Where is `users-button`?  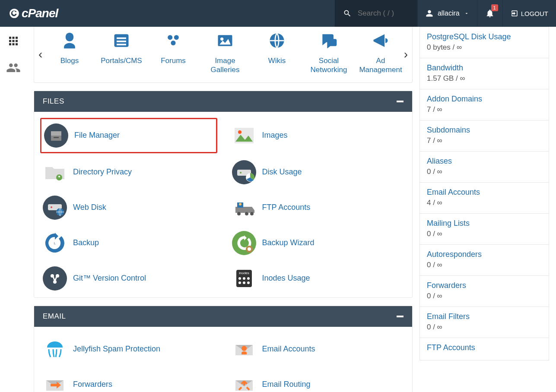 users-button is located at coordinates (13, 69).